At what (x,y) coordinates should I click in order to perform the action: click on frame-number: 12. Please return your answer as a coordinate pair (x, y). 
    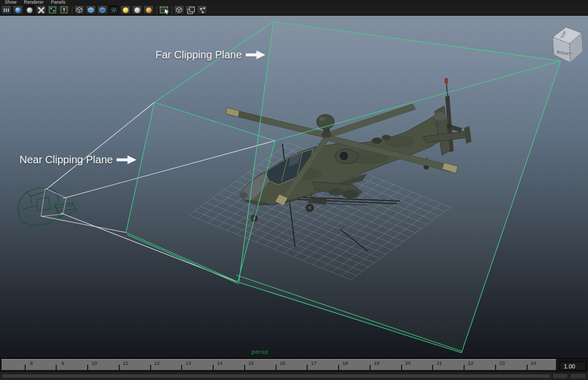
    Looking at the image, I should click on (158, 363).